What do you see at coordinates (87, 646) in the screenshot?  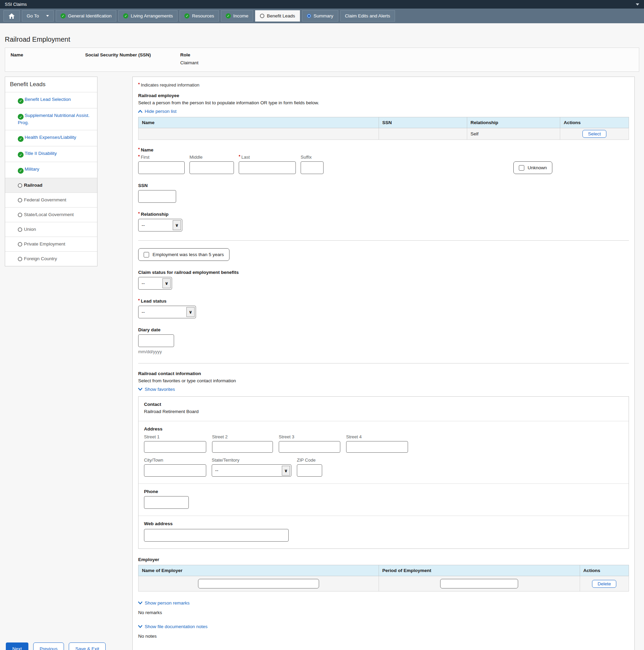 I see `save-exit-button: Save & Exit` at bounding box center [87, 646].